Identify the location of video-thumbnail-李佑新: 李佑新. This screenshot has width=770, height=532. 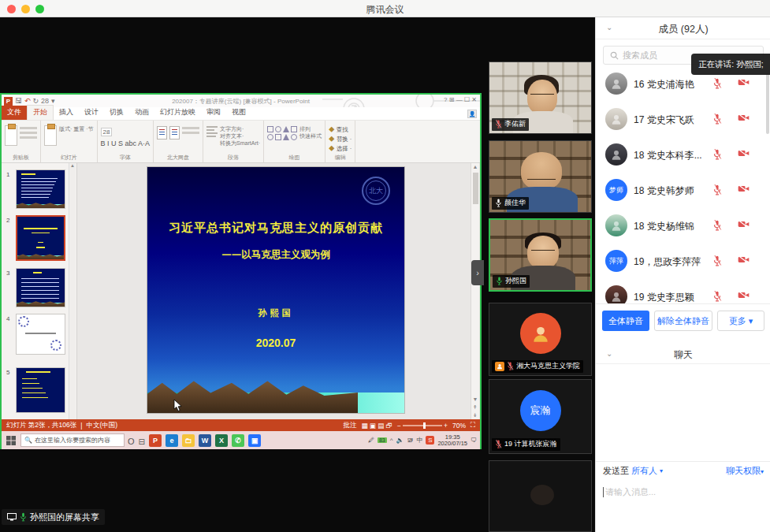
(541, 98).